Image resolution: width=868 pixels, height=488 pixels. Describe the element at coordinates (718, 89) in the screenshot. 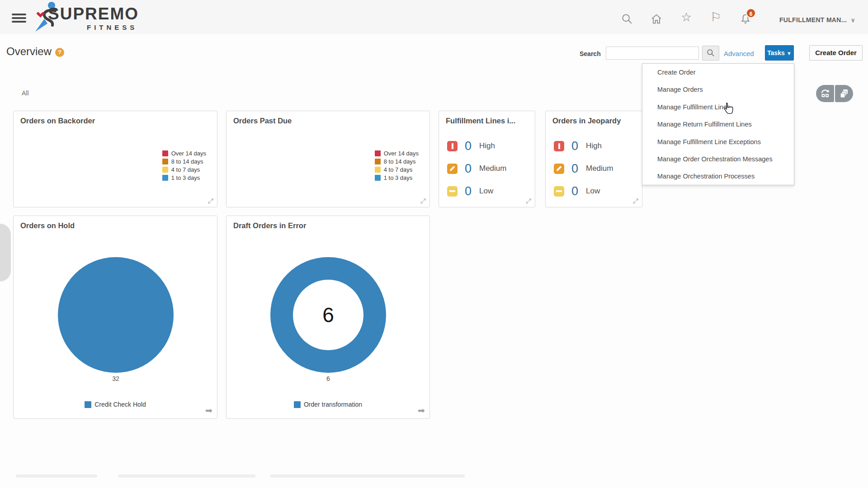

I see `menu-item-manage-orders: Manage Orders` at that location.